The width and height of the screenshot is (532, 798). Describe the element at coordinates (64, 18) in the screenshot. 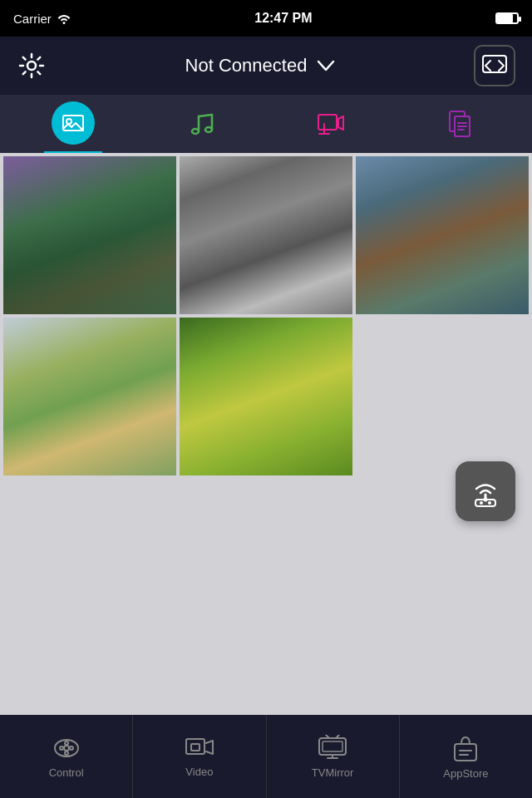

I see `wifi-icon` at that location.